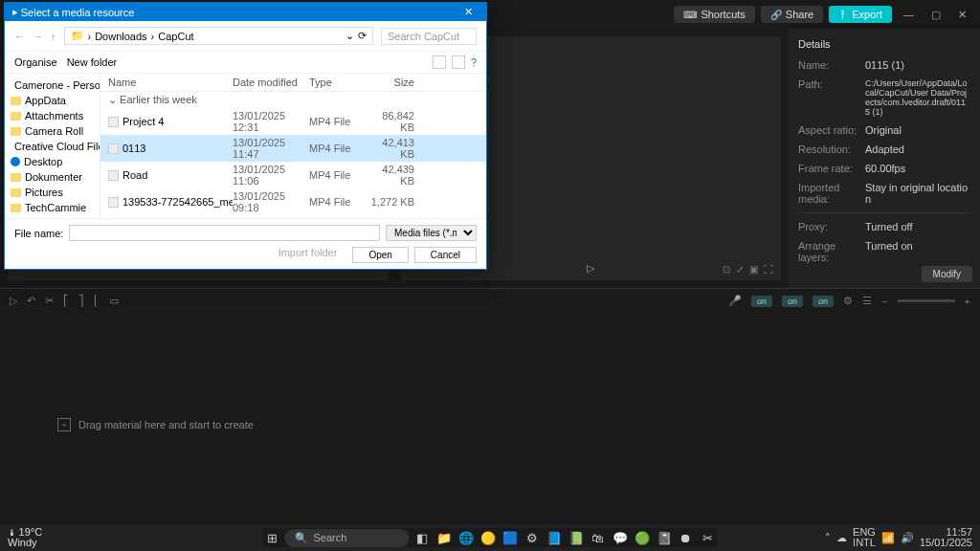  I want to click on nav-back-icon: ←, so click(19, 36).